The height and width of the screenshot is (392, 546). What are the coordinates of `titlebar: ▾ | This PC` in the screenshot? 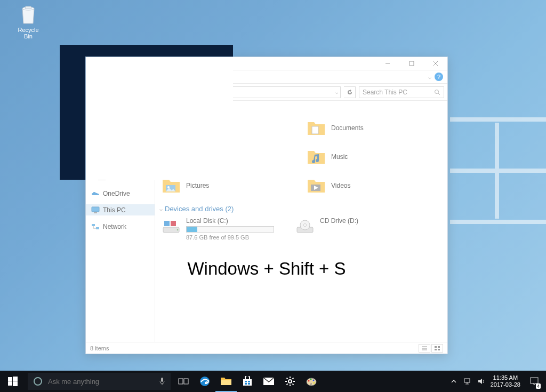 It's located at (267, 64).